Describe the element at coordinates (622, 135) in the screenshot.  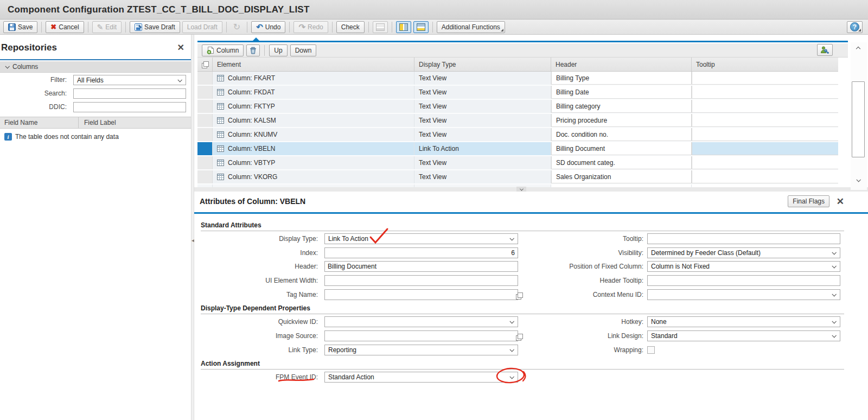
I see `header-cell: Doc. condition no.` at that location.